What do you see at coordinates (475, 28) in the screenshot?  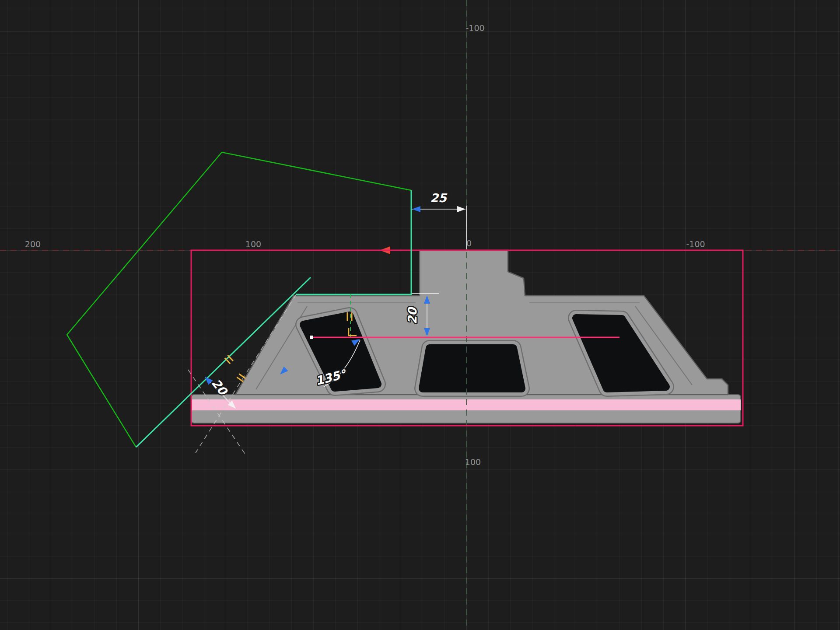 I see `axis-label-top: -100` at bounding box center [475, 28].